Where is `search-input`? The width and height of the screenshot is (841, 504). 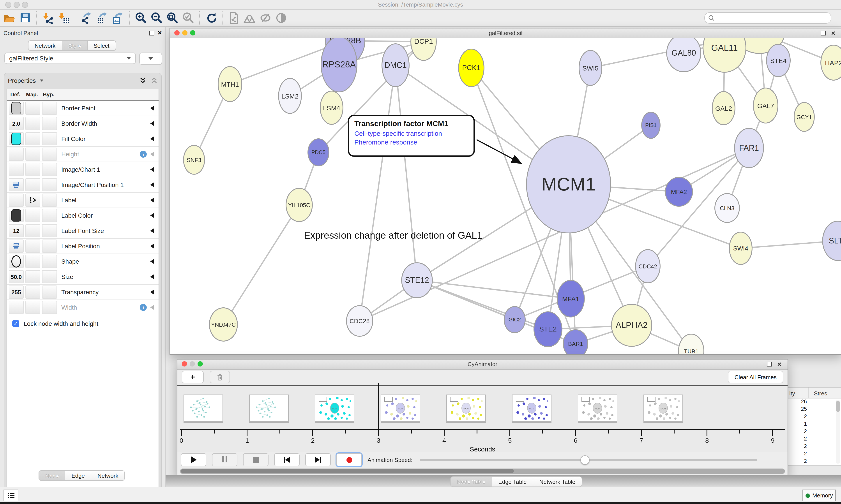
search-input is located at coordinates (772, 18).